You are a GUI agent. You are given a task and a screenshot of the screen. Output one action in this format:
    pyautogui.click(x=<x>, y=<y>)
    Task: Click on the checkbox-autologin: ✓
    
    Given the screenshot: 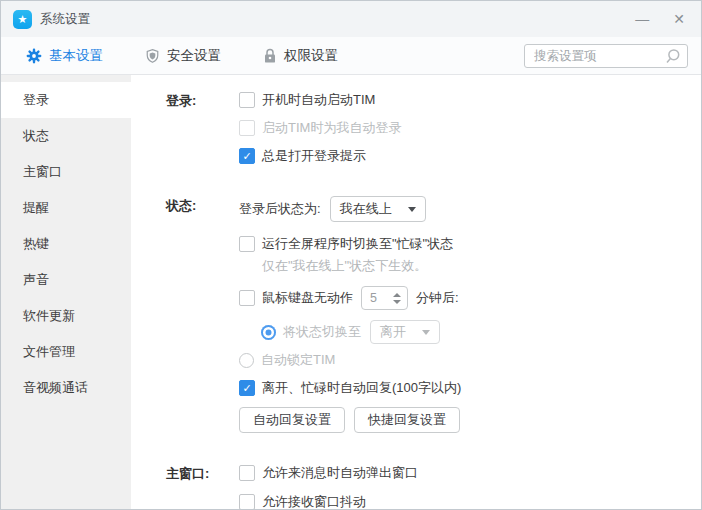 What is the action you would take?
    pyautogui.click(x=247, y=128)
    